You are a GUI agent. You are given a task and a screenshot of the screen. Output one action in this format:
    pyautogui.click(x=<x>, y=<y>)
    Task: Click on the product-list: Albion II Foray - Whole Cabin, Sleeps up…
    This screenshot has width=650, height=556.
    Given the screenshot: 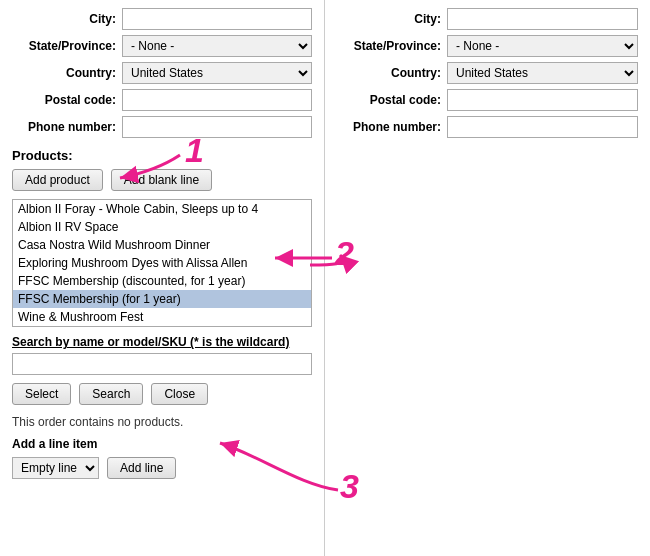 What is the action you would take?
    pyautogui.click(x=162, y=263)
    